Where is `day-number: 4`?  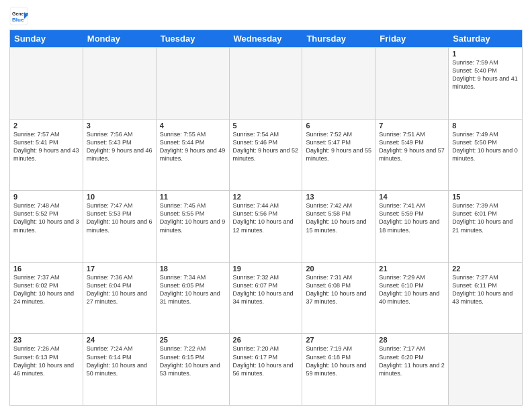
day-number: 4 is located at coordinates (193, 126).